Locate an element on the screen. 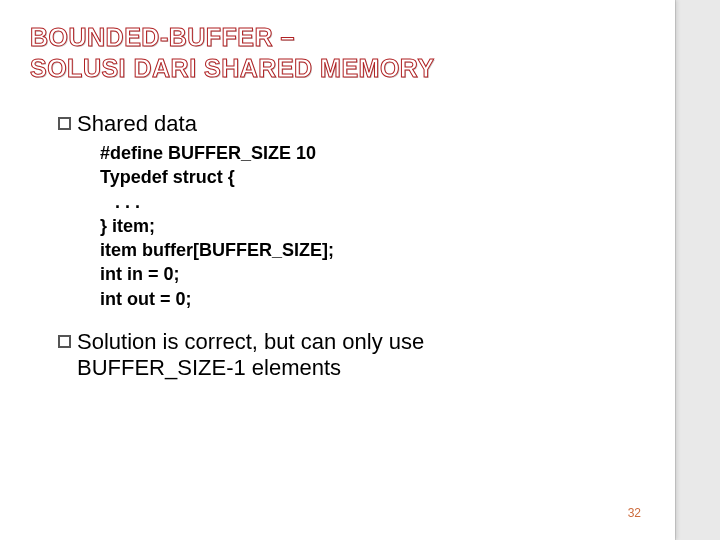  bullet-text-line2: BUFFER_SIZE-1 elements is located at coordinates (361, 368).